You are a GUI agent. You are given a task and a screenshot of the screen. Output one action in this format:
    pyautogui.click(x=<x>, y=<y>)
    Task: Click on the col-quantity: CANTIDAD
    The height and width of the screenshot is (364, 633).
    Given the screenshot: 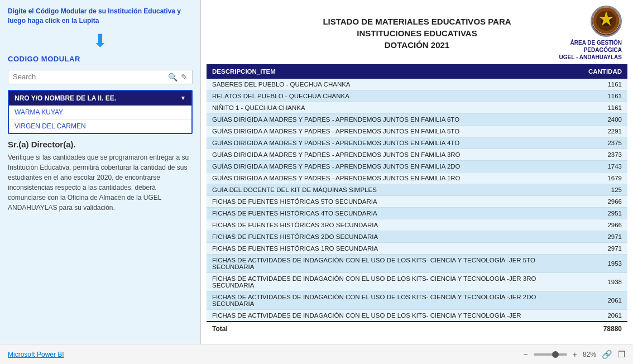 What is the action you would take?
    pyautogui.click(x=605, y=71)
    